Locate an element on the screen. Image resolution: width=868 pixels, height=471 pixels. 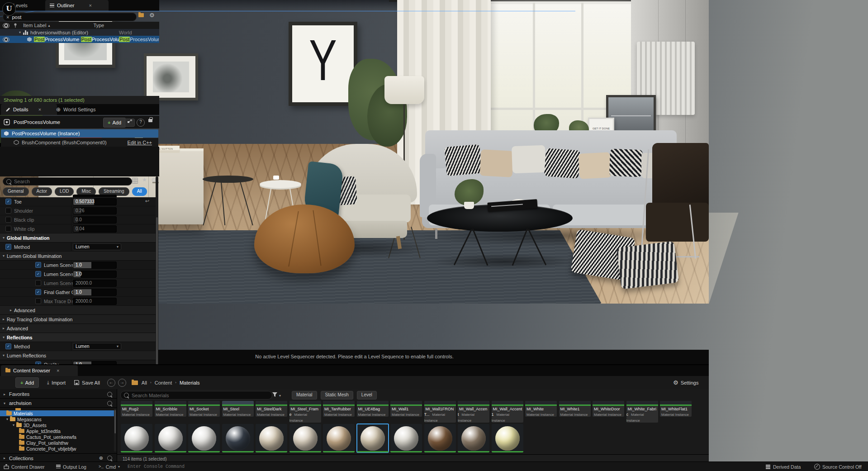
breadcrumb-all: All is located at coordinates (144, 383).